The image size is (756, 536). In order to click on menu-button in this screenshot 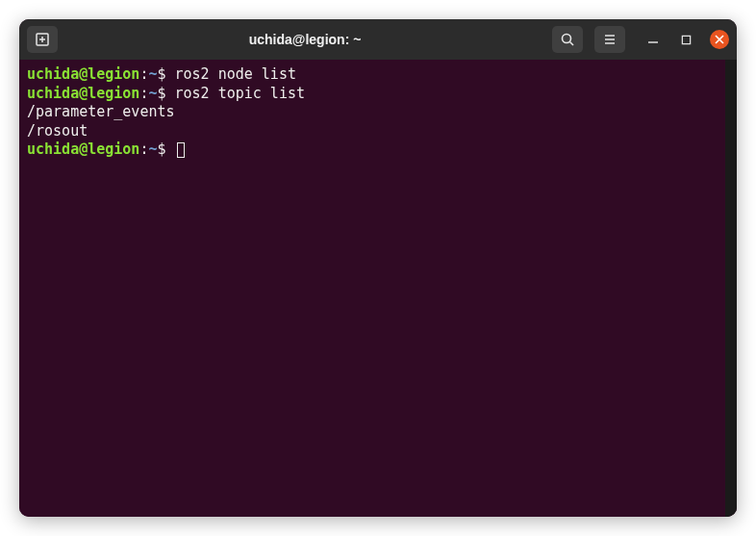, I will do `click(610, 39)`.